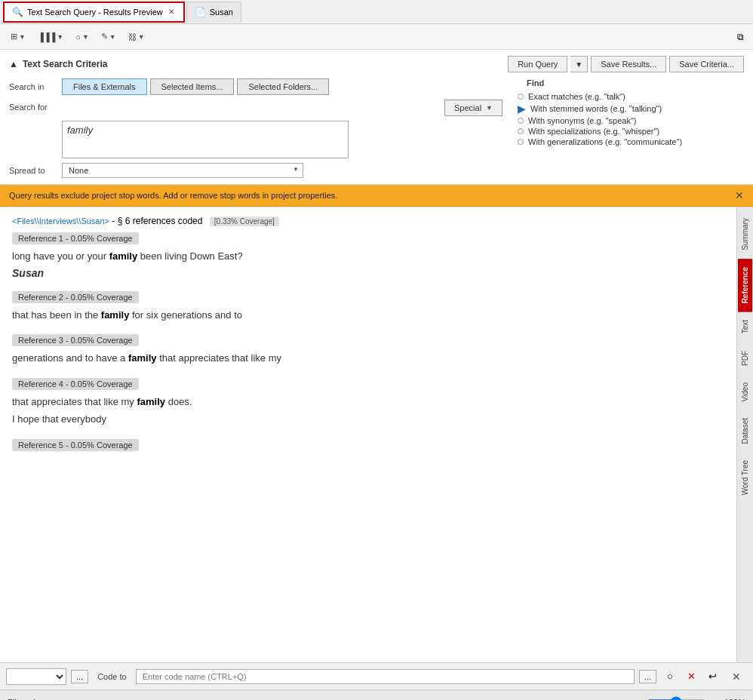  Describe the element at coordinates (51, 37) in the screenshot. I see `toolbar-btn-chart: ▐▐▐ ▼` at that location.